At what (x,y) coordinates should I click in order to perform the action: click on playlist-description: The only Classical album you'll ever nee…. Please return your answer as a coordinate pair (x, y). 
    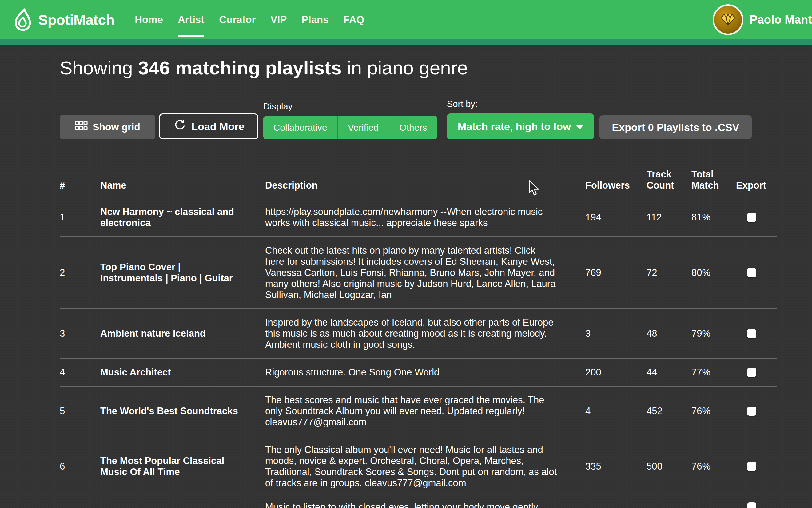
    Looking at the image, I should click on (425, 466).